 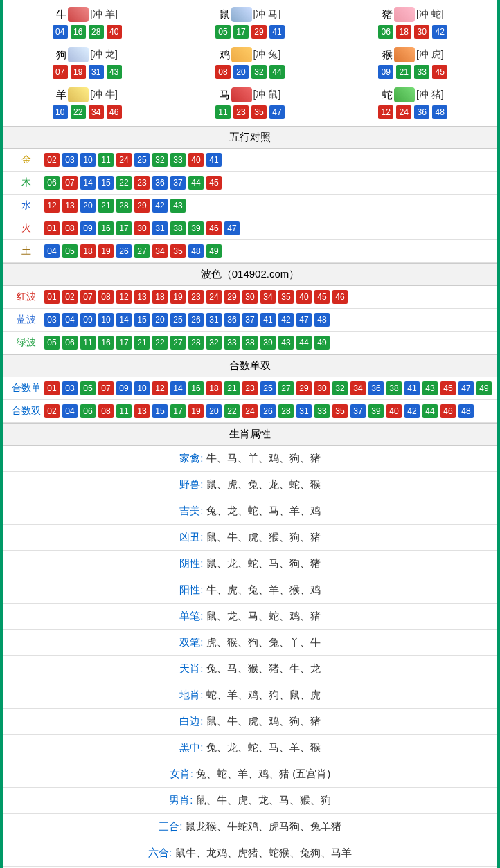 What do you see at coordinates (88, 183) in the screenshot?
I see `number-ball: 14` at bounding box center [88, 183].